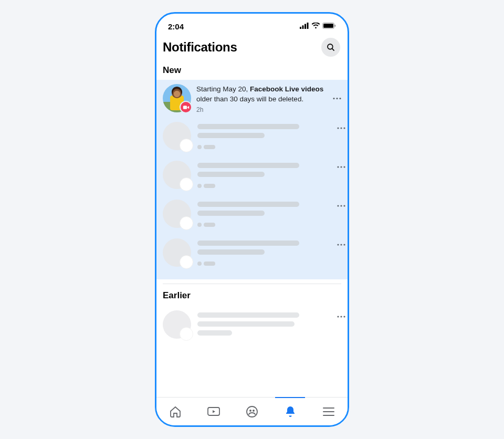 This screenshot has height=439, width=504. Describe the element at coordinates (318, 26) in the screenshot. I see `status-icons` at that location.